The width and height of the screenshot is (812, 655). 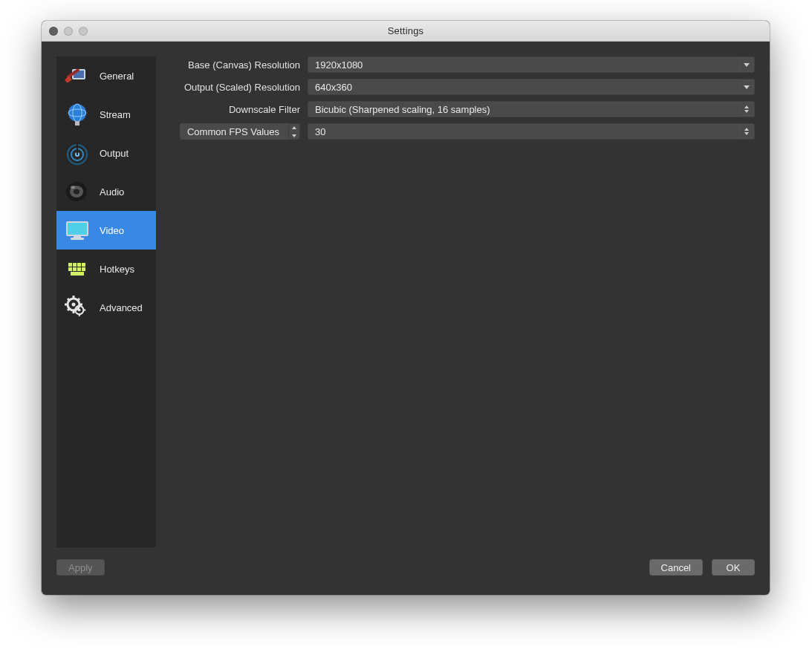 I want to click on base-resolution-label: Base (Canvas) Resolution, so click(x=238, y=65).